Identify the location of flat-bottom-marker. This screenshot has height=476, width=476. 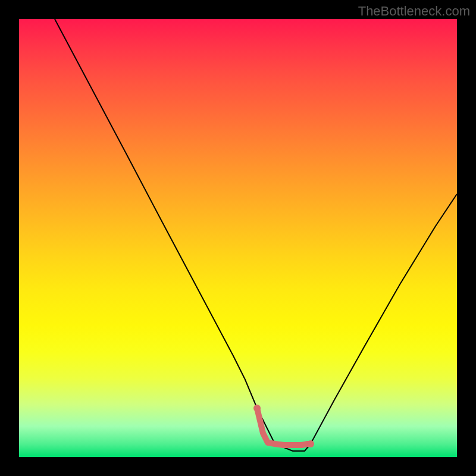
(284, 427).